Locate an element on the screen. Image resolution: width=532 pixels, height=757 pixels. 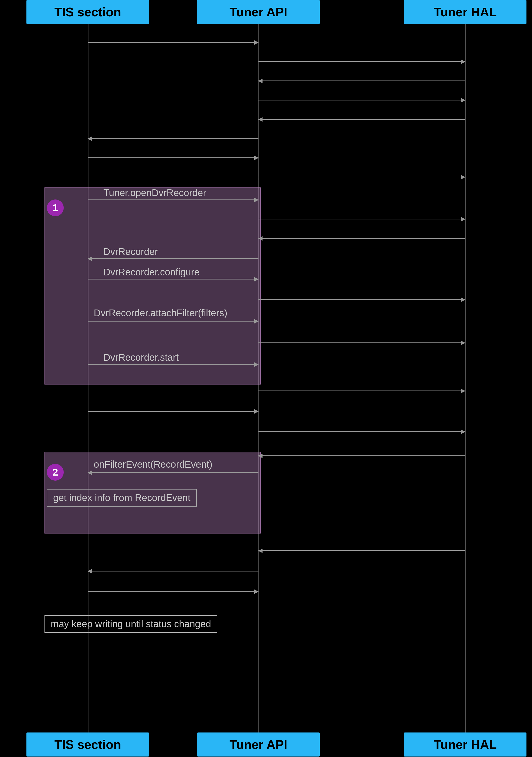
tuner-api-header-bottom-label: Tuner API is located at coordinates (259, 744).